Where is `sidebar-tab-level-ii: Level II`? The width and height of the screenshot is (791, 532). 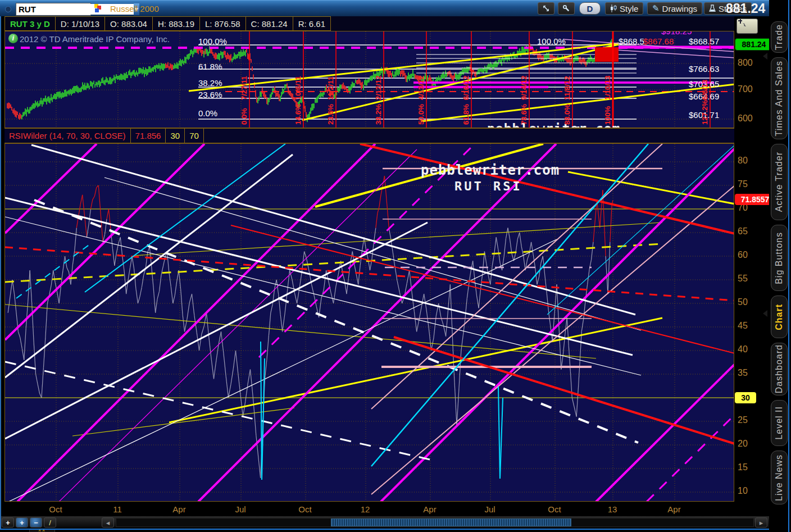
sidebar-tab-level-ii: Level II is located at coordinates (779, 423).